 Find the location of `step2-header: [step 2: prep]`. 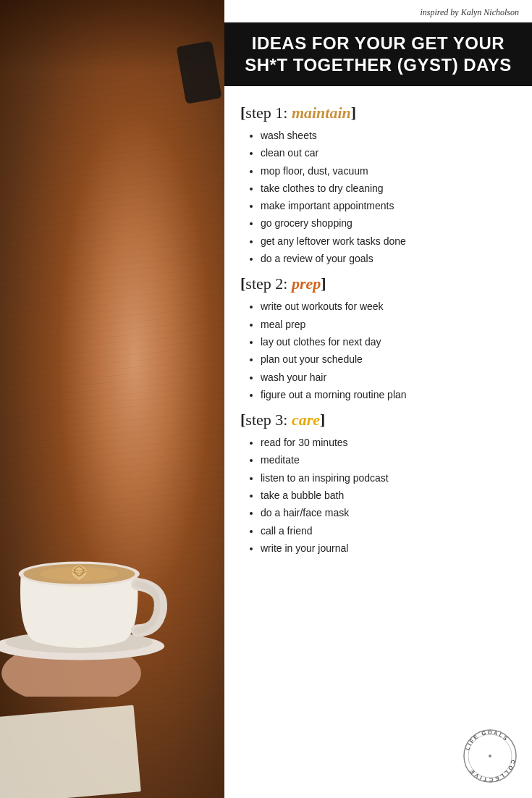

step2-header: [step 2: prep] is located at coordinates (378, 284).